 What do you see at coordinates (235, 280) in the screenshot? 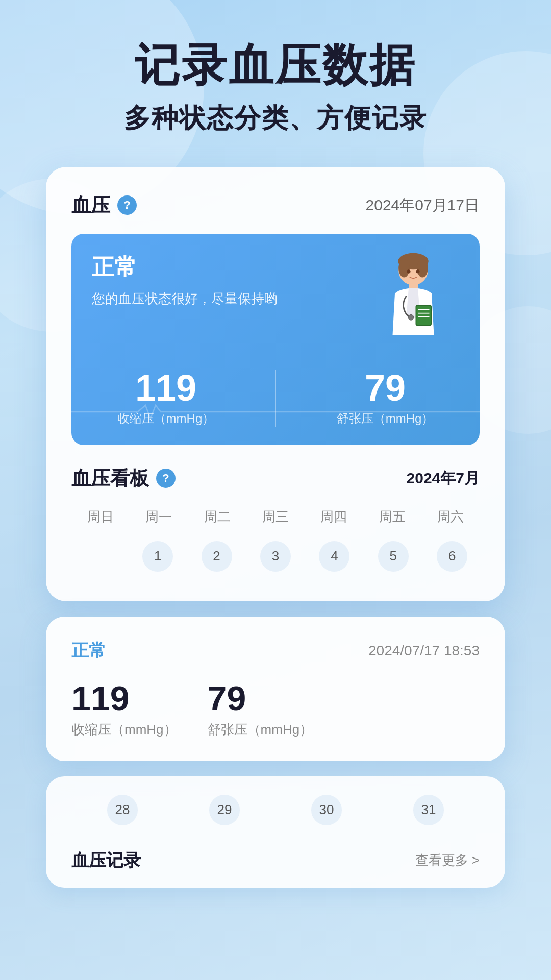
I see `status-text-group: 正常 您的血压状态很好，尽量保持哟` at bounding box center [235, 280].